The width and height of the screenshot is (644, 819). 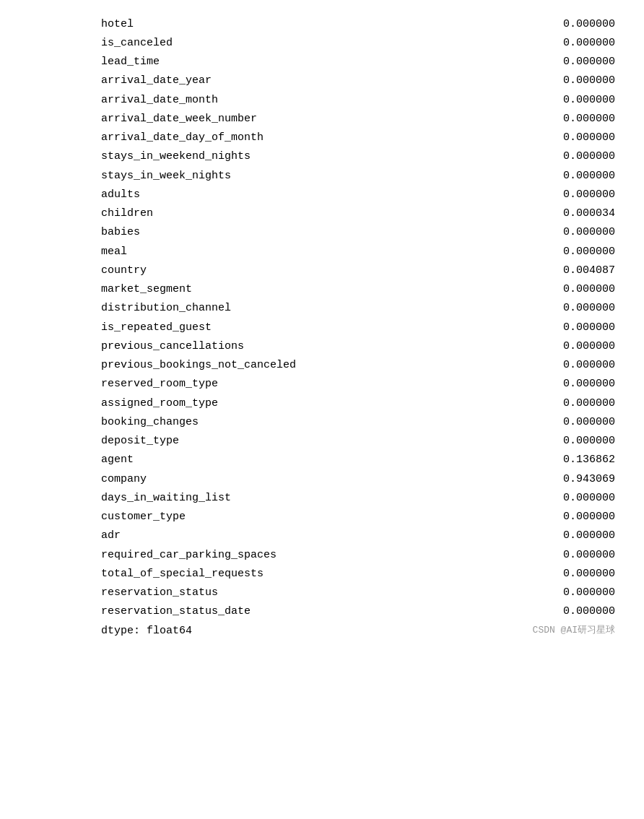 I want to click on field-name: country, so click(x=253, y=270).